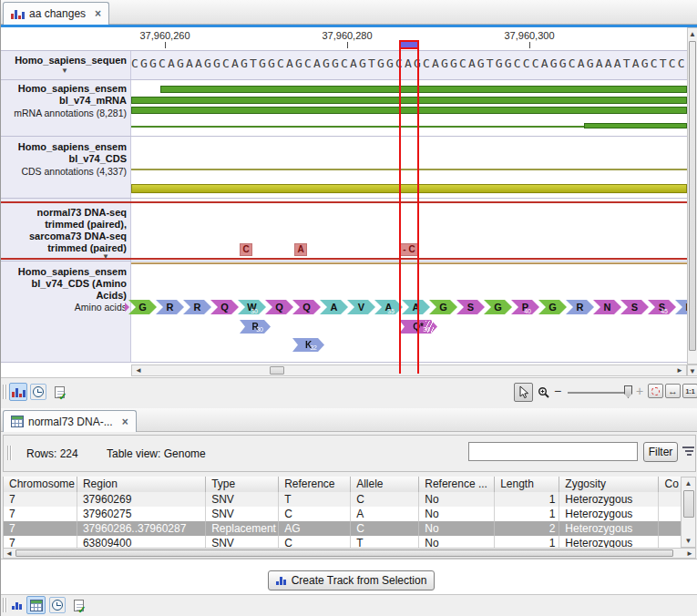 The height and width of the screenshot is (616, 697). What do you see at coordinates (251, 307) in the screenshot?
I see `amino-acid-arrow: W30` at bounding box center [251, 307].